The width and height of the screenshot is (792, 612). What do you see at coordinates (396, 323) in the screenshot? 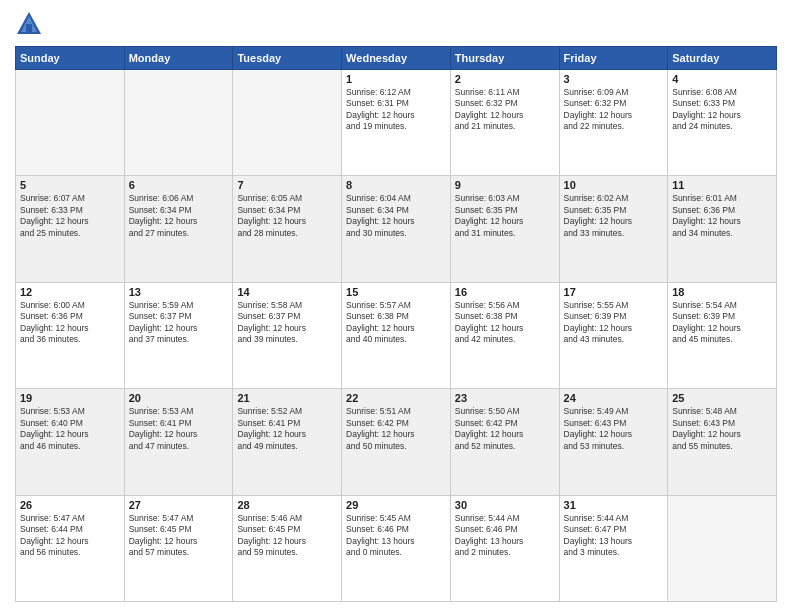
I see `day-info: Sunrise: 5:57 AM Sunset: 6:38 PM Dayligh…` at bounding box center [396, 323].